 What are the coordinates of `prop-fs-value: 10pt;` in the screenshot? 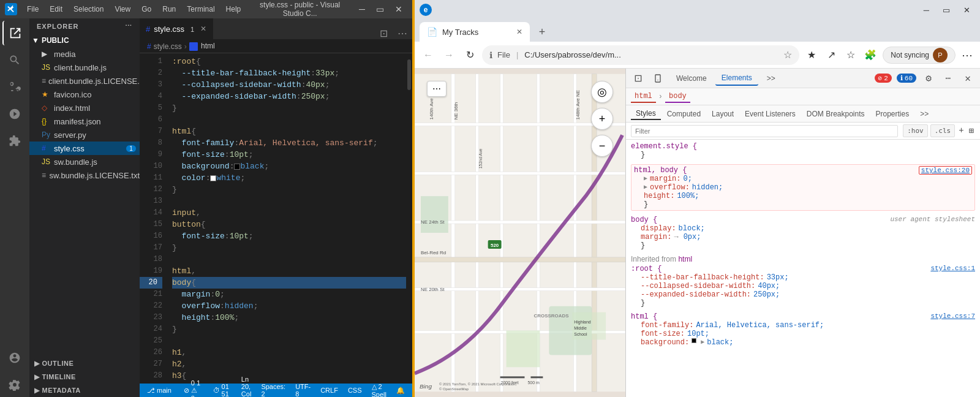 It's located at (698, 334).